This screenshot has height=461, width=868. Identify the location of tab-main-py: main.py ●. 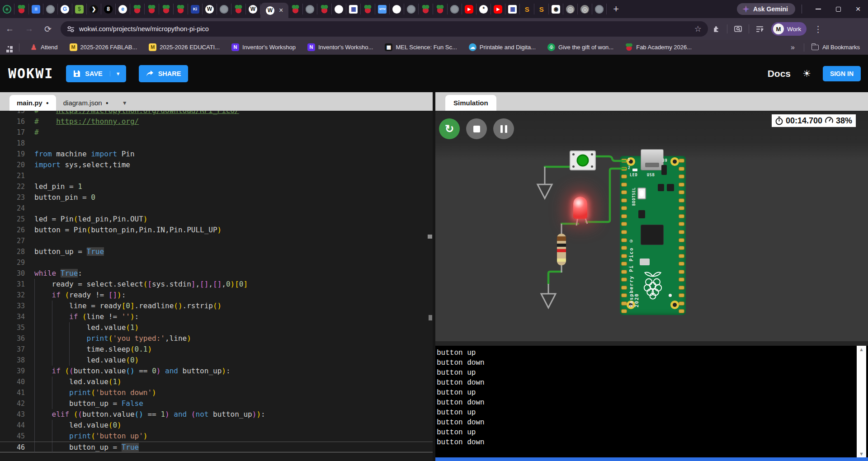
(33, 103).